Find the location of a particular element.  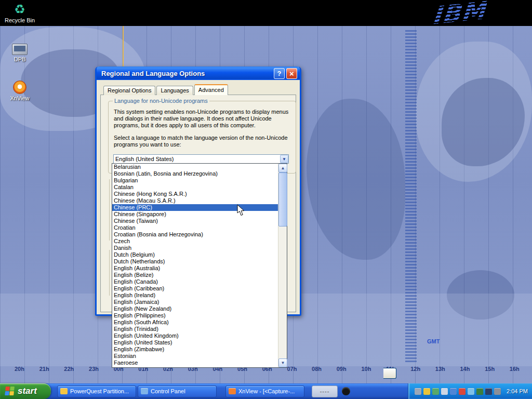

language-option: Dutch (Netherlands) is located at coordinates (195, 262).